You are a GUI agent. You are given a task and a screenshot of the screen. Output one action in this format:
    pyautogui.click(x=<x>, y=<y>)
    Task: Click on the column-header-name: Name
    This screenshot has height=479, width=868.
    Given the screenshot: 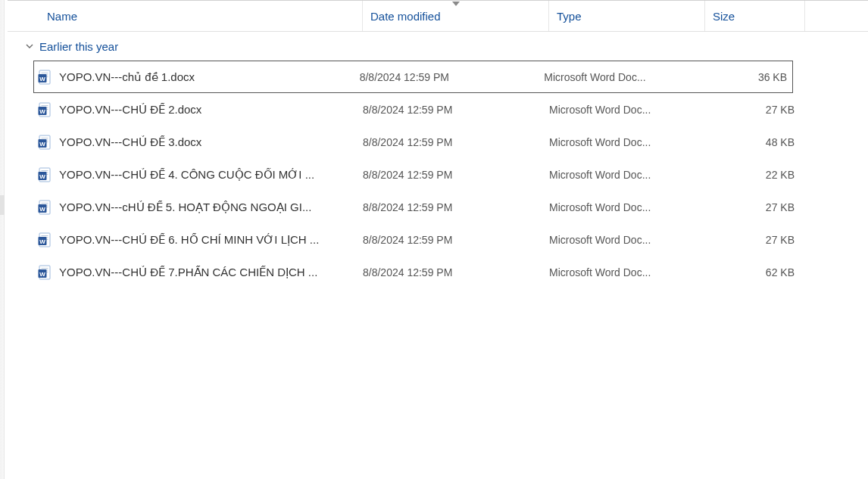 What is the action you would take?
    pyautogui.click(x=185, y=16)
    